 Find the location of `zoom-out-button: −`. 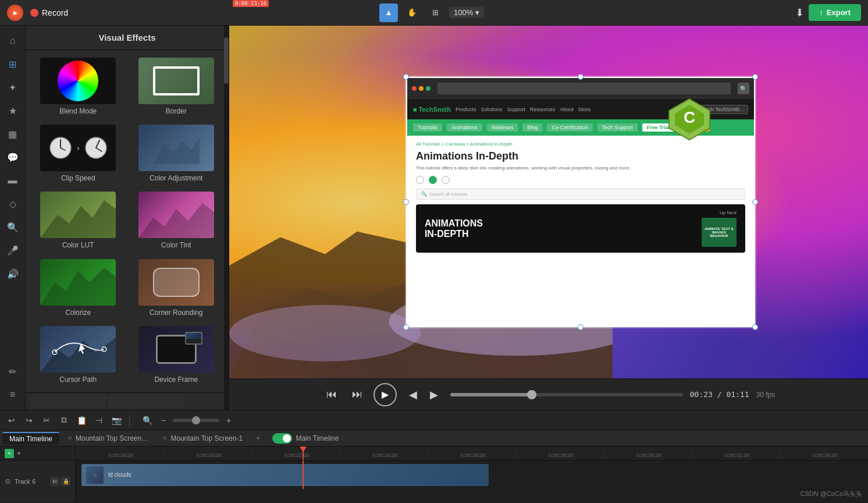

zoom-out-button: − is located at coordinates (163, 420).